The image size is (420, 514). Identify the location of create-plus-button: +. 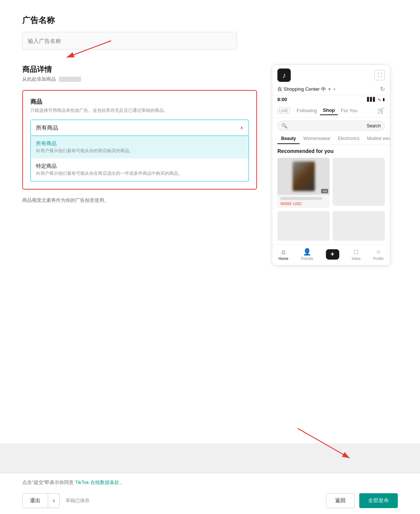
(333, 254).